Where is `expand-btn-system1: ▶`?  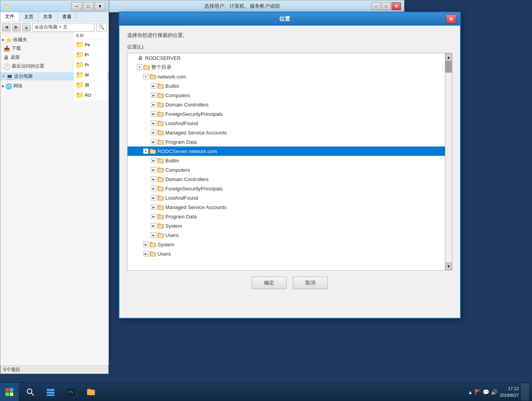
expand-btn-system1: ▶ is located at coordinates (146, 244).